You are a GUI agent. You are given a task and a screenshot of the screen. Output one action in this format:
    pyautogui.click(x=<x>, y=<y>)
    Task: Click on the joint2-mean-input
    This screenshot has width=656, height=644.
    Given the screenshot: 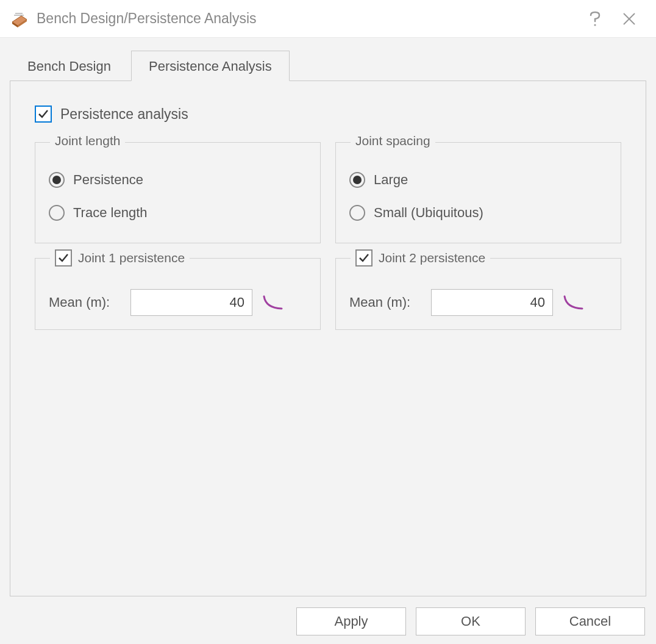 What is the action you would take?
    pyautogui.click(x=492, y=302)
    